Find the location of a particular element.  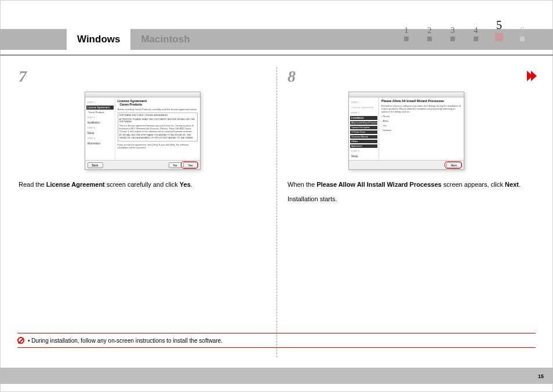

sidebar-subitem: Canon Products is located at coordinates (100, 112).